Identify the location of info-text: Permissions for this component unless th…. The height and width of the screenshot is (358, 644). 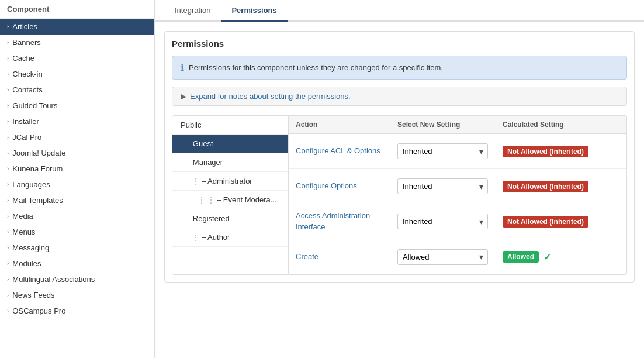
(316, 68).